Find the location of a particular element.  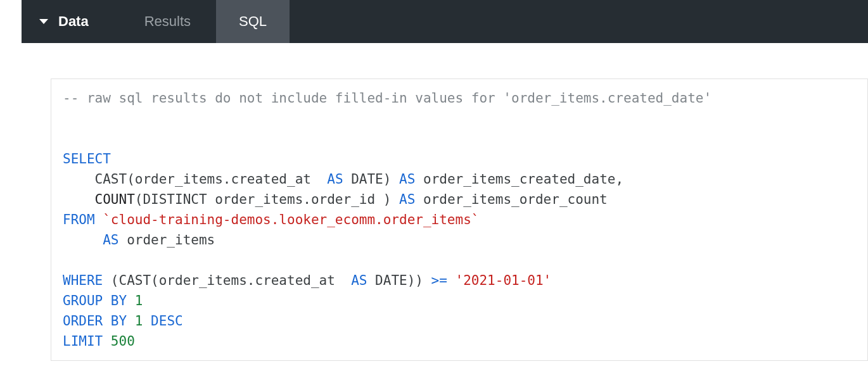

sql-comment: -- raw sql results do not include filled… is located at coordinates (387, 98).